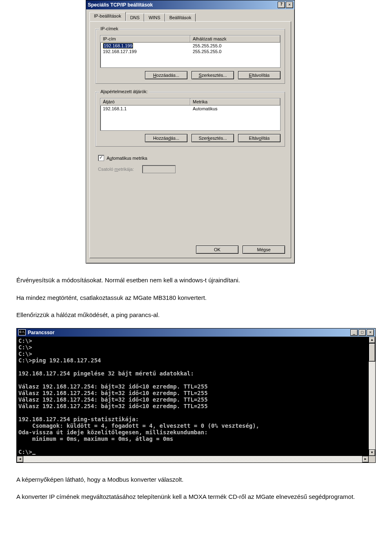 The width and height of the screenshot is (392, 554). I want to click on ip-remove-button: Eltávolítás, so click(259, 75).